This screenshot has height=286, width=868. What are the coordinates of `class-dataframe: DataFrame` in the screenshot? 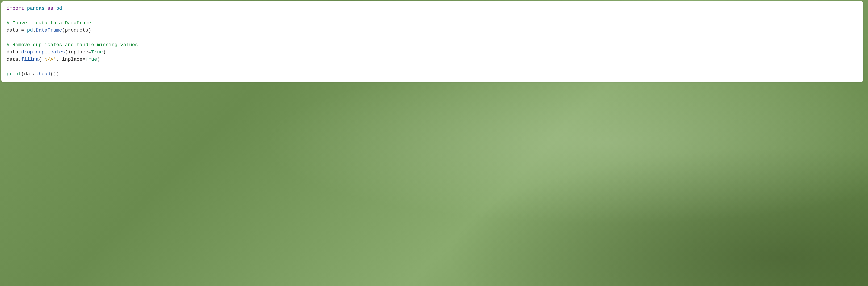 It's located at (49, 30).